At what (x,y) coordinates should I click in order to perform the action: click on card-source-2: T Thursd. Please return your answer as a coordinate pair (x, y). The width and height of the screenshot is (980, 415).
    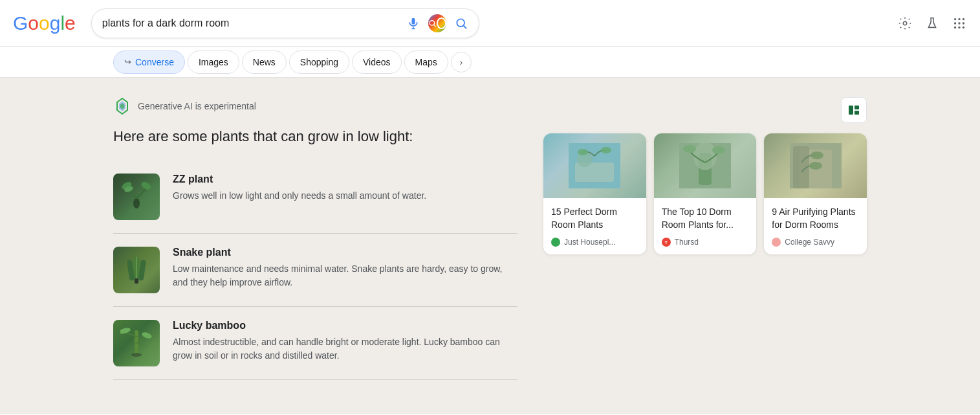
    Looking at the image, I should click on (705, 242).